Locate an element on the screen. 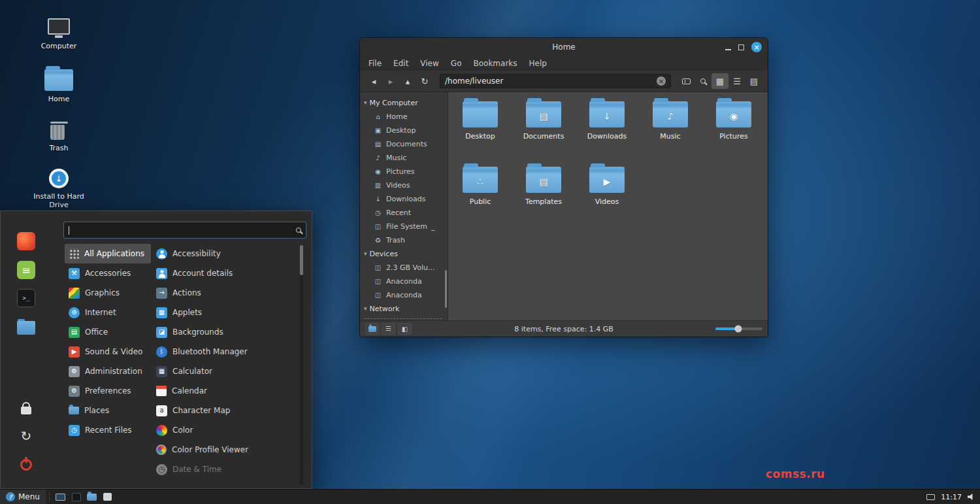  category-recent-files: Recent Files is located at coordinates (108, 430).